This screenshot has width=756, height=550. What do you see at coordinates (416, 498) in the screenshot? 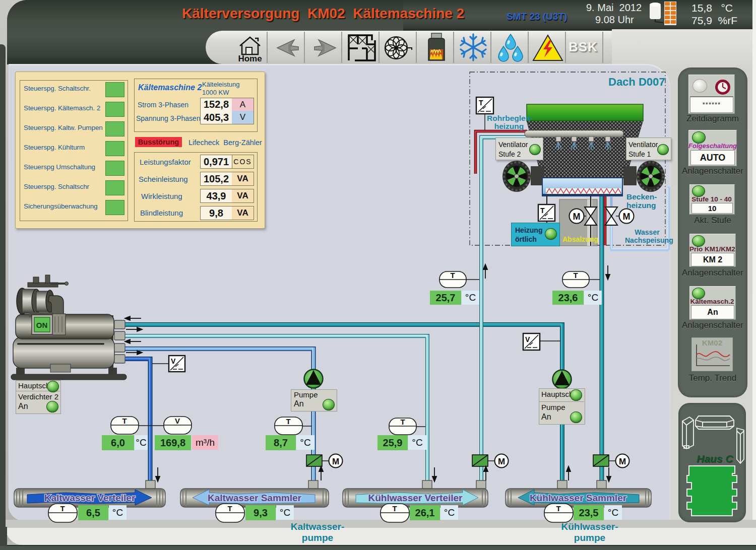
I see `svg-text: Kühlwasser Verteiler` at bounding box center [416, 498].